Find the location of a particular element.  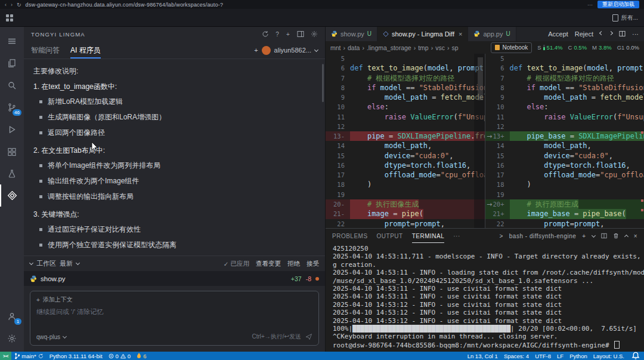

chat-input-box: + 添加上下文 继续提问或 '/' 清除记忆 qwq-plus Ctrl+→执行… is located at coordinates (174, 318).